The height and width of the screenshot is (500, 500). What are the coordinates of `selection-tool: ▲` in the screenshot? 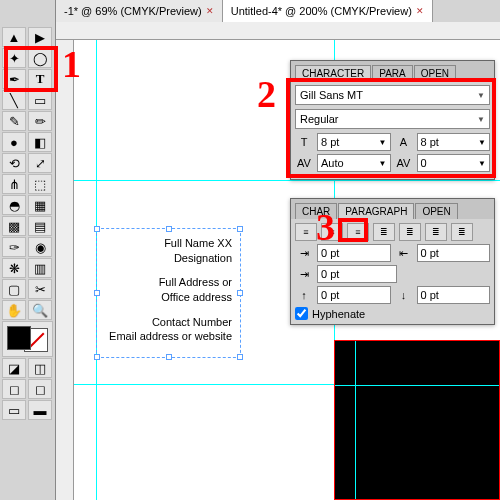 It's located at (14, 37).